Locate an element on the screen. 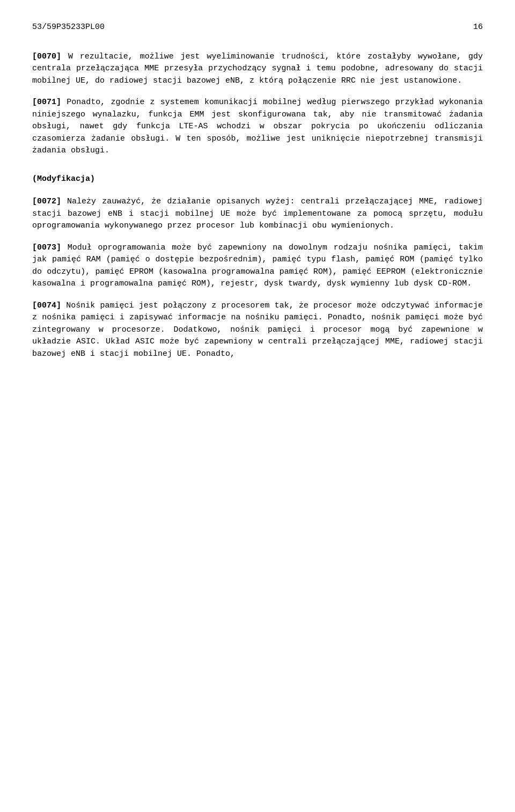  paragraph-text-0074: Nośnik pamięci jest połączony z procesor… is located at coordinates (258, 330).